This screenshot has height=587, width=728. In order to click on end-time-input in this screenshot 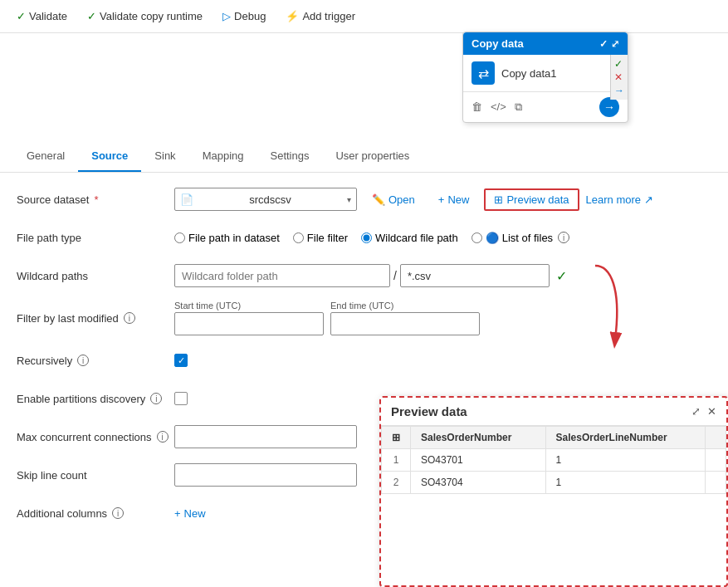, I will do `click(405, 324)`.